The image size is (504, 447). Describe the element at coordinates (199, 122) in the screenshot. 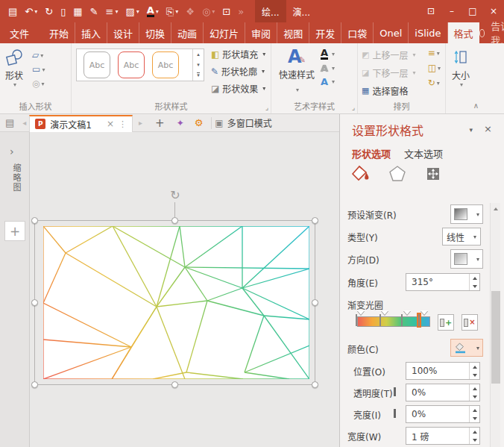

I see `settings-gear-icon` at that location.